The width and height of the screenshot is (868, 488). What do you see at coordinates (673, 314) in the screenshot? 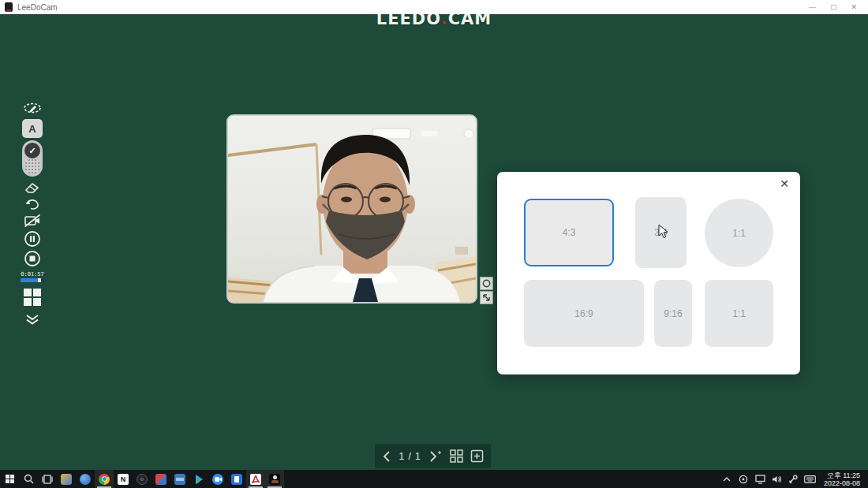
I see `aspect-option-9-16: 9:16` at bounding box center [673, 314].